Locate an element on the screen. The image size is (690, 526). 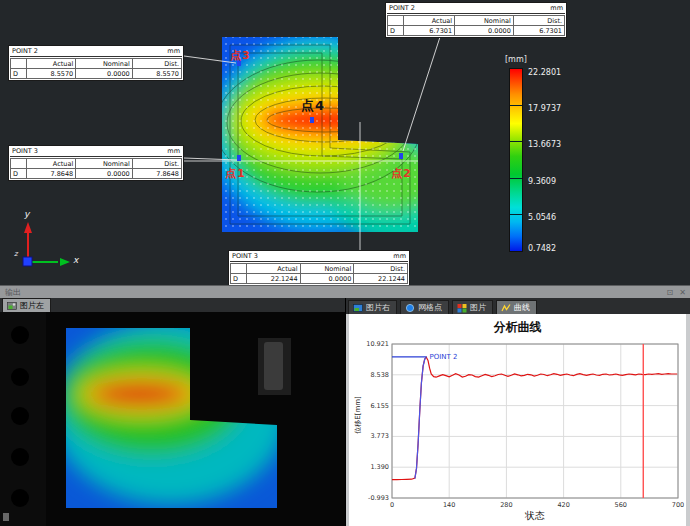
tab-image-right-label: 图片右 is located at coordinates (378, 308).